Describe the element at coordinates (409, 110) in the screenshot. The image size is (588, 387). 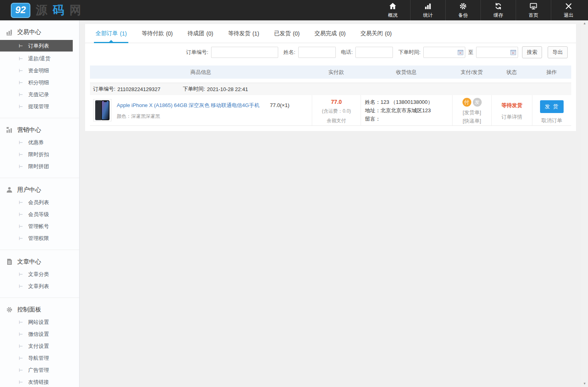
I see `receiver-address: 地址：北京北京市东城区123` at that location.